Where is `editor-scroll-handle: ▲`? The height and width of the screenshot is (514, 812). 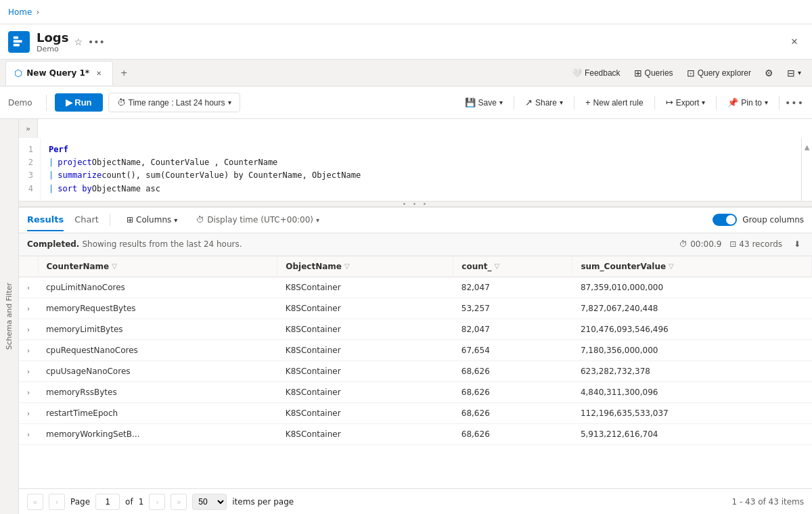
editor-scroll-handle: ▲ is located at coordinates (807, 169).